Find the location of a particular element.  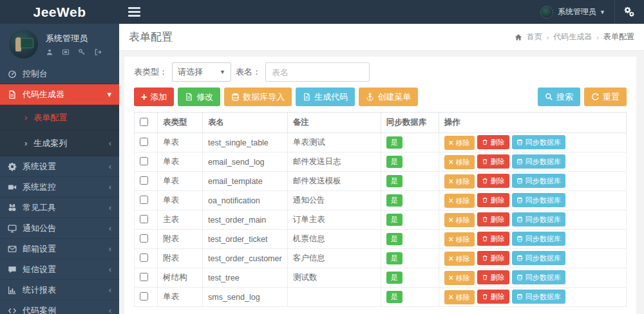

table-name-label: 表名： is located at coordinates (249, 72).